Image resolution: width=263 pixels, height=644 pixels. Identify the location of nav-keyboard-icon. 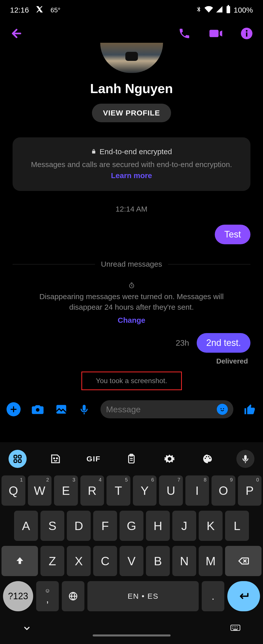
(235, 629).